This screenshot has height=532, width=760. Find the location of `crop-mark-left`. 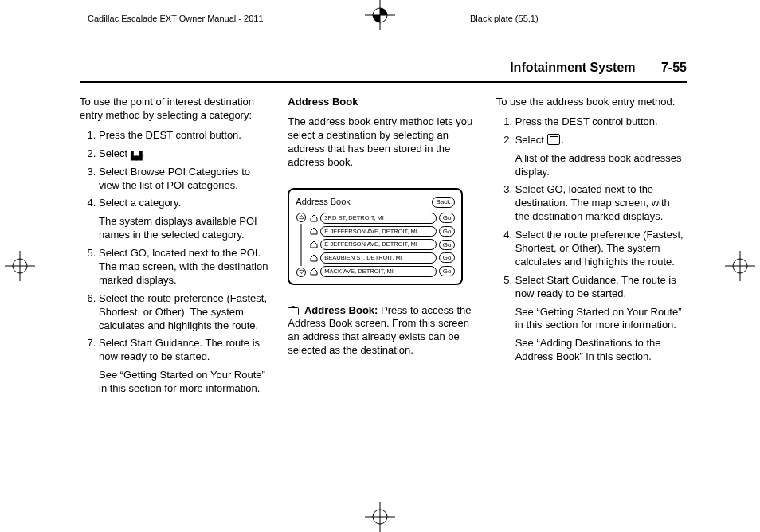

crop-mark-left is located at coordinates (20, 266).